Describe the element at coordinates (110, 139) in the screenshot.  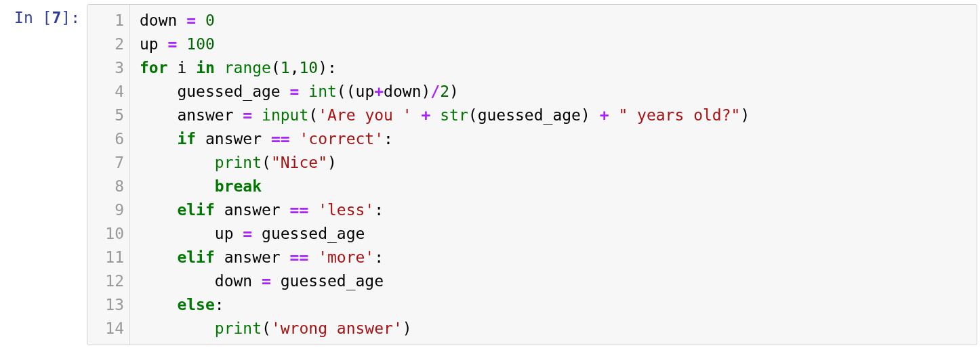
I see `line-number: 6` at that location.